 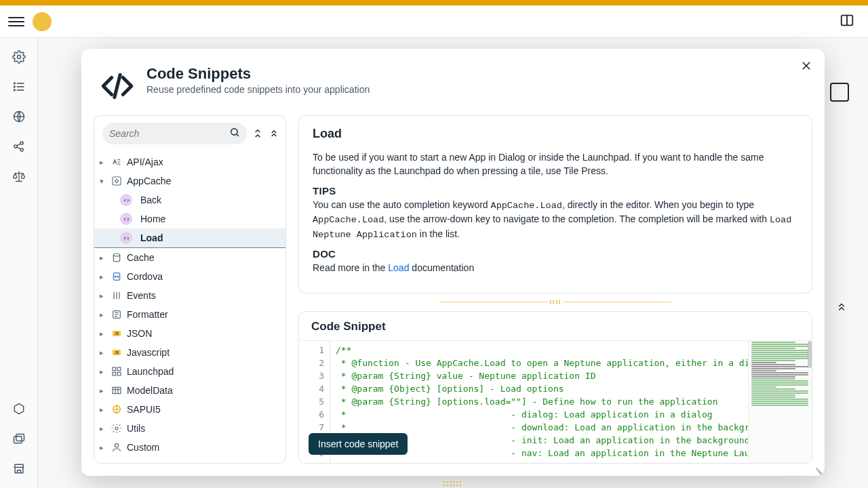 I want to click on collapse-all-icon, so click(x=842, y=308).